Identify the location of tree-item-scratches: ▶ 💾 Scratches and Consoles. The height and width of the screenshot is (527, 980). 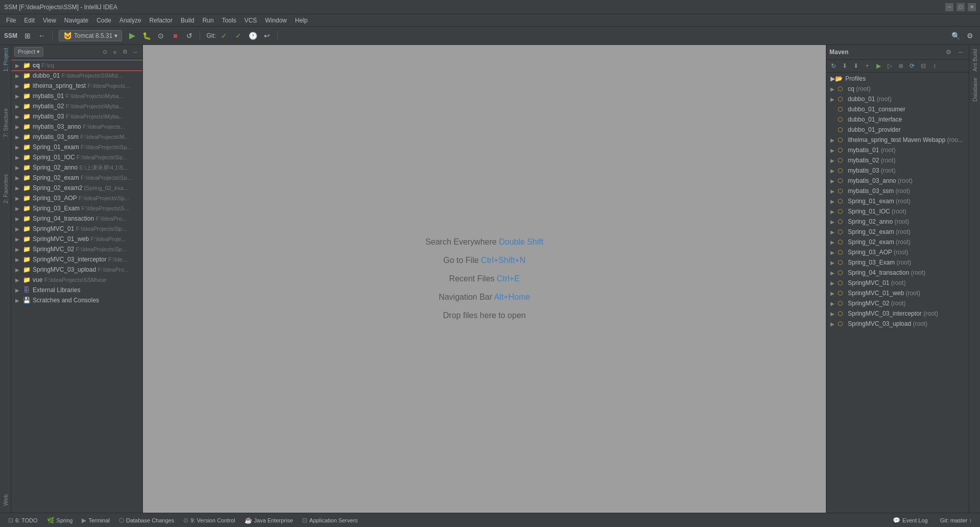
(77, 300).